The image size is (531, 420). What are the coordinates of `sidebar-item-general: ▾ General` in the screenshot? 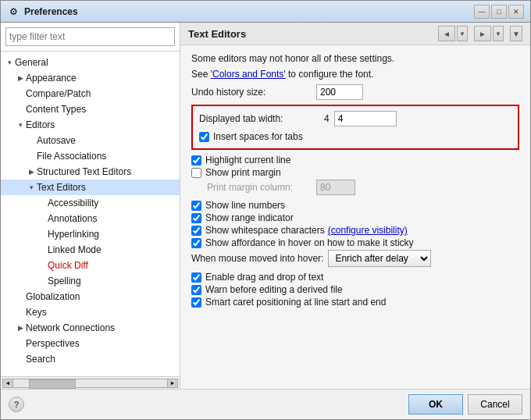 It's located at (91, 62).